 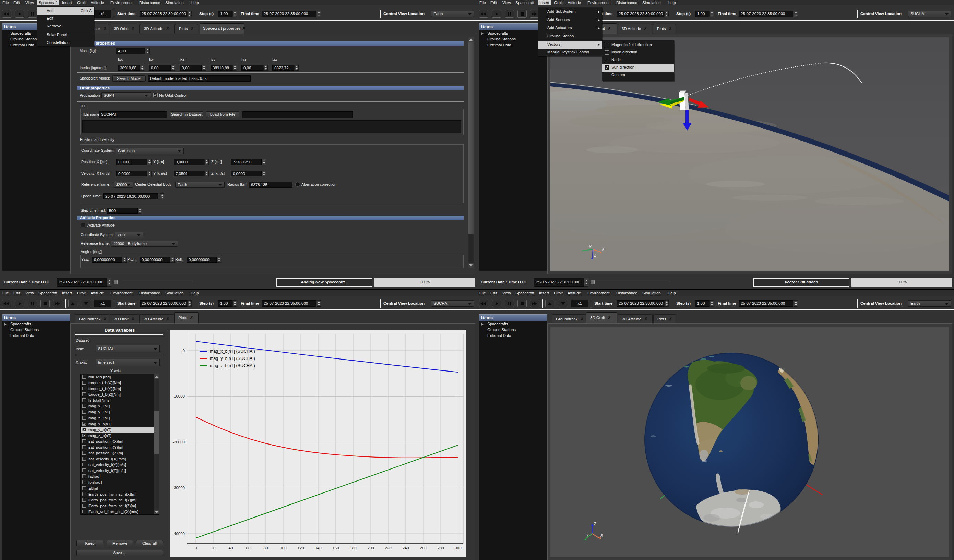 What do you see at coordinates (353, 548) in the screenshot?
I see `svg-text: 180` at bounding box center [353, 548].